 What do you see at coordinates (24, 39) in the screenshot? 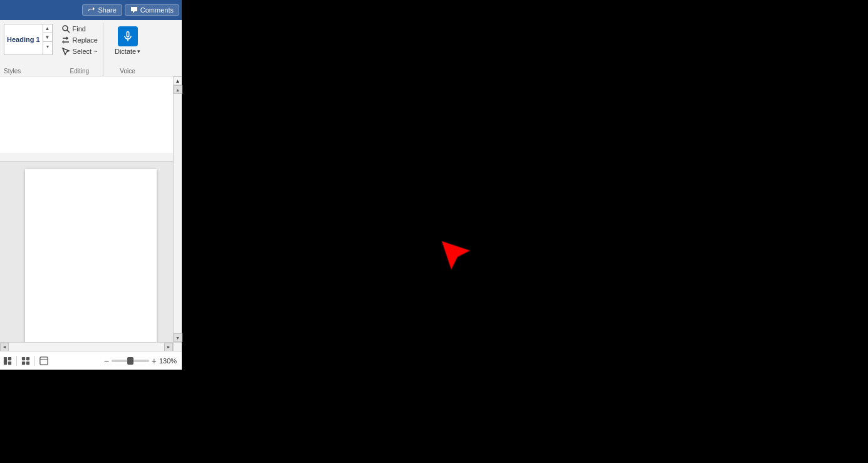
I see `heading-style-box: Heading 1` at bounding box center [24, 39].